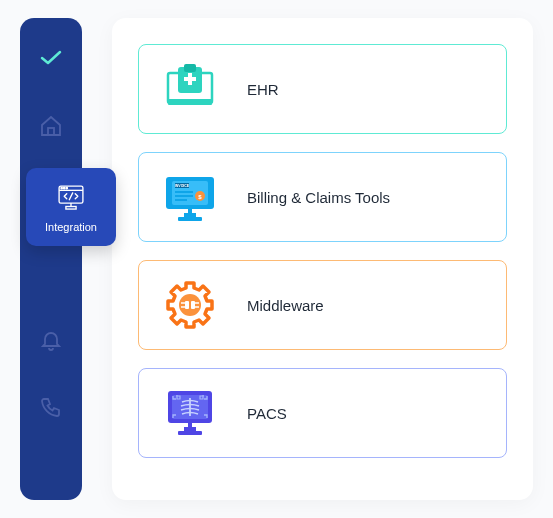  What do you see at coordinates (51, 60) in the screenshot?
I see `check-icon` at bounding box center [51, 60].